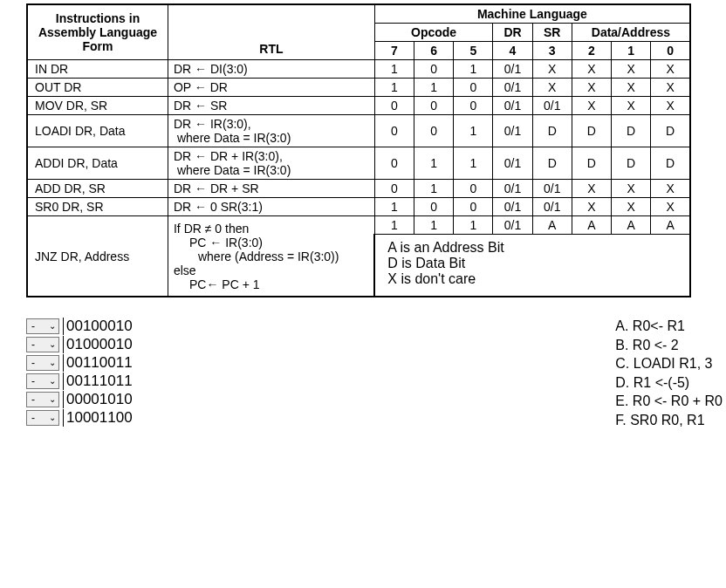 This screenshot has width=726, height=588. Describe the element at coordinates (98, 188) in the screenshot. I see `cell-inst: ADD DR, SR` at that location.